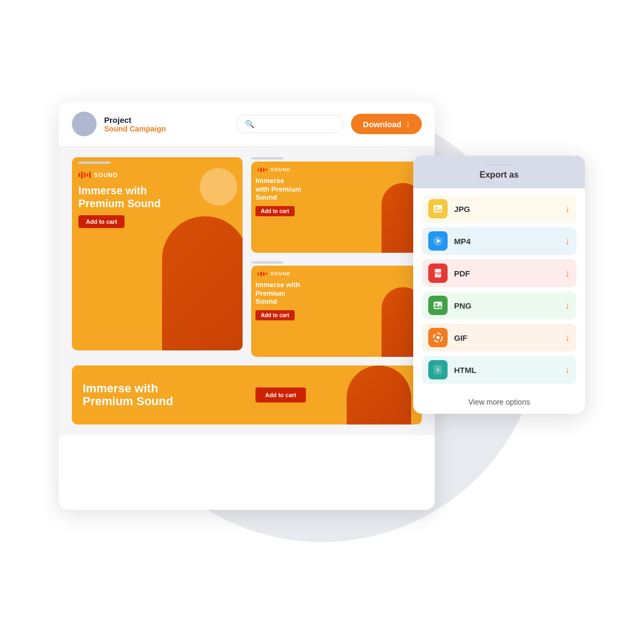  What do you see at coordinates (275, 316) in the screenshot?
I see `cta-btn-med-bot: Add to cart` at bounding box center [275, 316].